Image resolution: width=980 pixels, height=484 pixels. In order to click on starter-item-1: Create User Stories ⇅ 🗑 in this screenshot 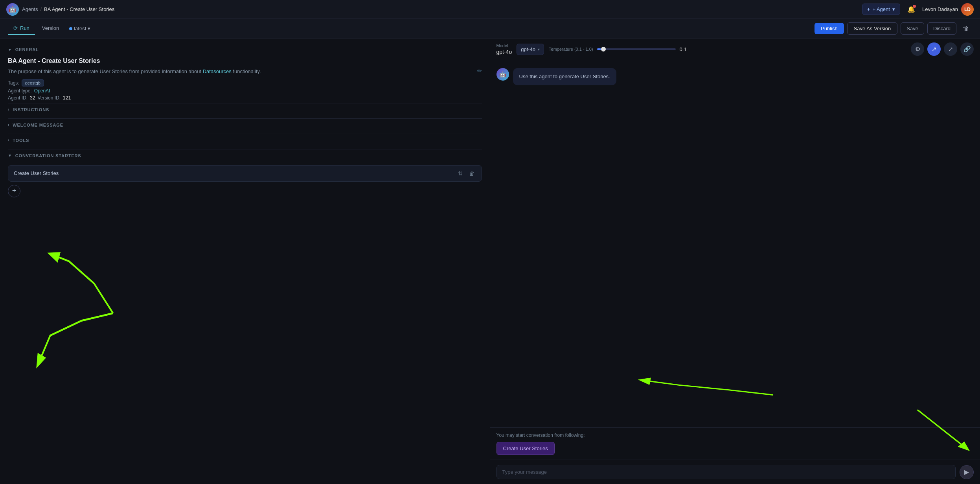, I will do `click(245, 173)`.